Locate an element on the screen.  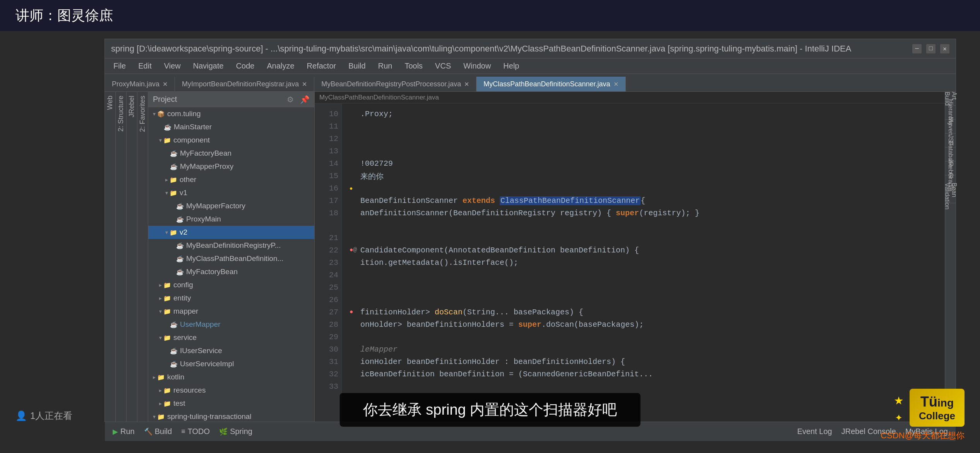
web-panel-label: Web is located at coordinates (110, 103).